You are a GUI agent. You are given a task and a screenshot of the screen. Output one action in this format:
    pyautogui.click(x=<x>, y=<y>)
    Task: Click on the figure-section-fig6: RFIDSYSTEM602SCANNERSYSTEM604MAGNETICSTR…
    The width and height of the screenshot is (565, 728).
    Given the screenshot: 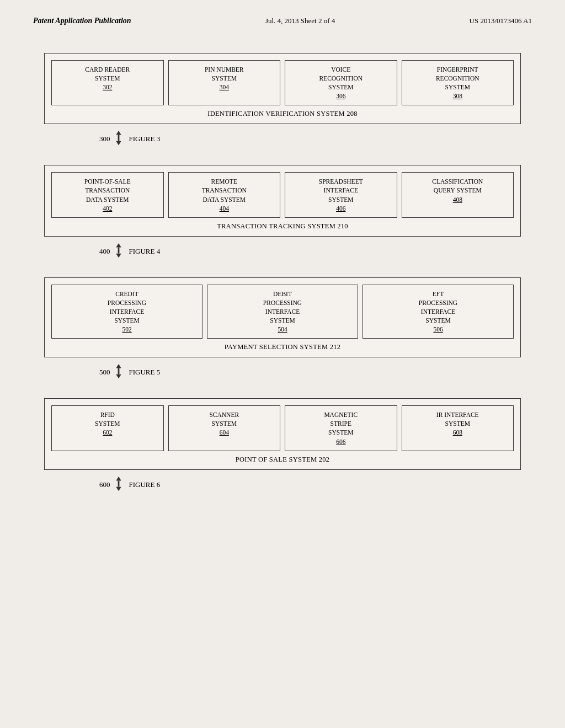 What is the action you would take?
    pyautogui.click(x=282, y=446)
    